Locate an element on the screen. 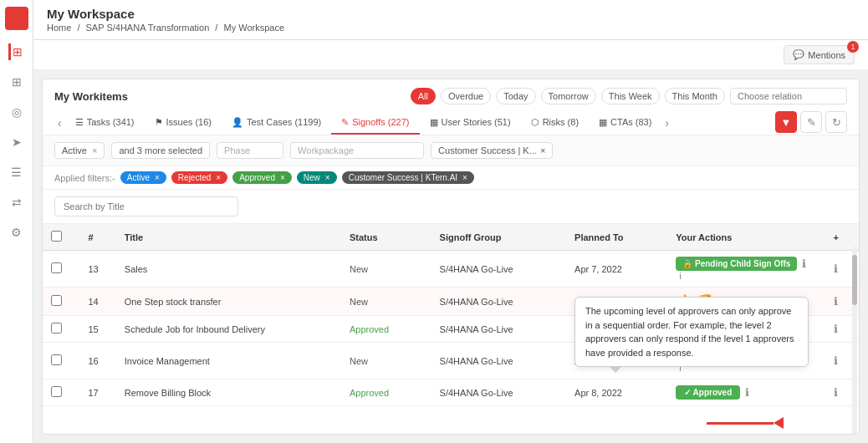 The image size is (868, 443). col-status: Status is located at coordinates (386, 237).